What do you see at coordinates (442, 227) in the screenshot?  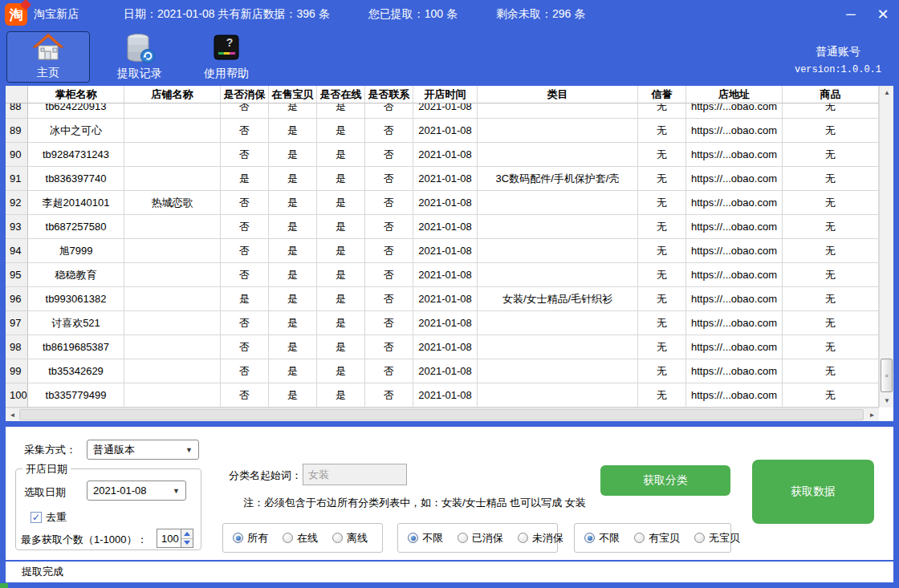 I see `table-row: 93tb687257580否是是否2021-01-08无https://...o…` at bounding box center [442, 227].